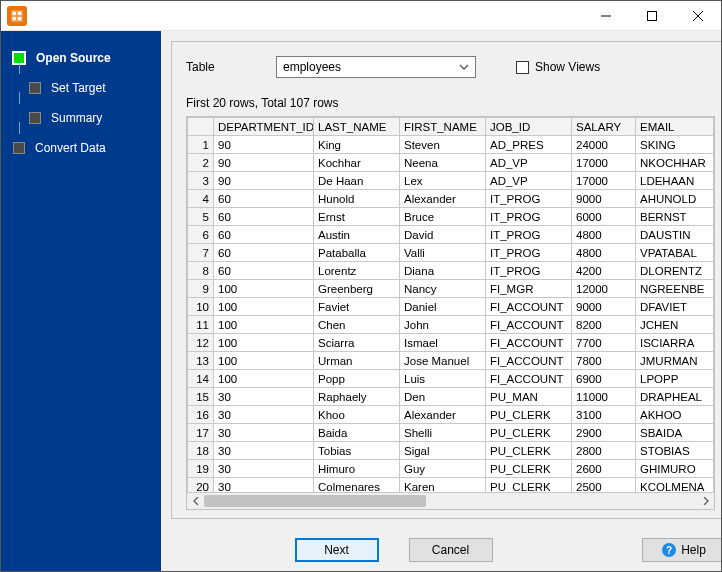 This screenshot has width=722, height=572. I want to click on cell: Hunold, so click(357, 199).